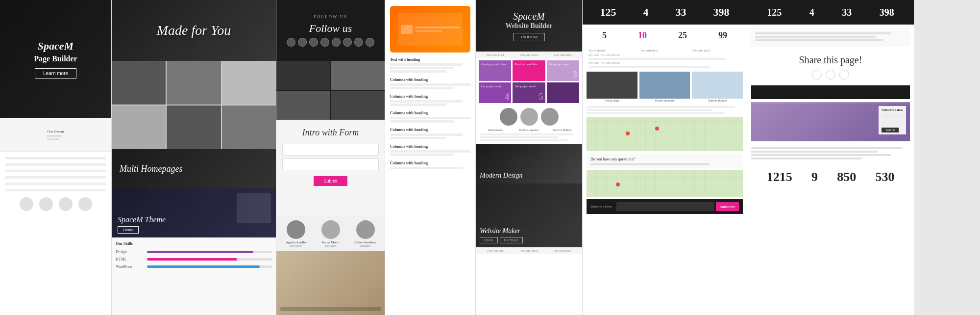 This screenshot has height=315, width=980. I want to click on team-role-1: Developer, so click(296, 246).